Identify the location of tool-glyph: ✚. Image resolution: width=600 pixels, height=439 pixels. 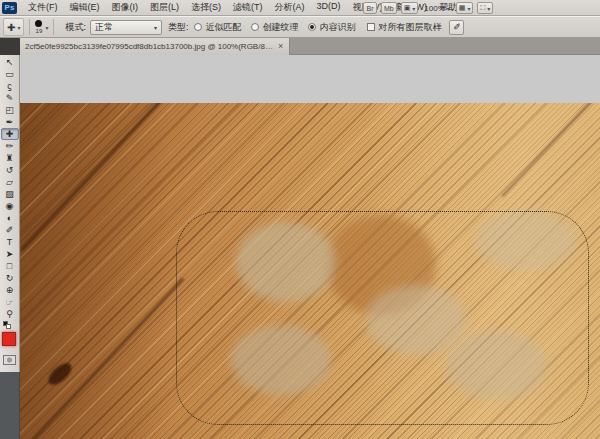
(10, 134).